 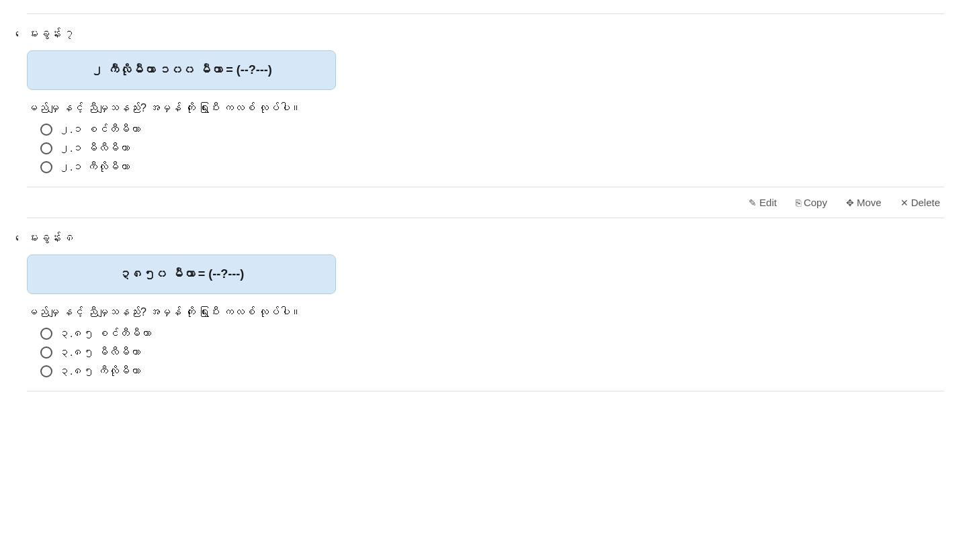 What do you see at coordinates (181, 274) in the screenshot?
I see `question-box-2: ၃၈၅၀ မီတာ = (--?---)` at bounding box center [181, 274].